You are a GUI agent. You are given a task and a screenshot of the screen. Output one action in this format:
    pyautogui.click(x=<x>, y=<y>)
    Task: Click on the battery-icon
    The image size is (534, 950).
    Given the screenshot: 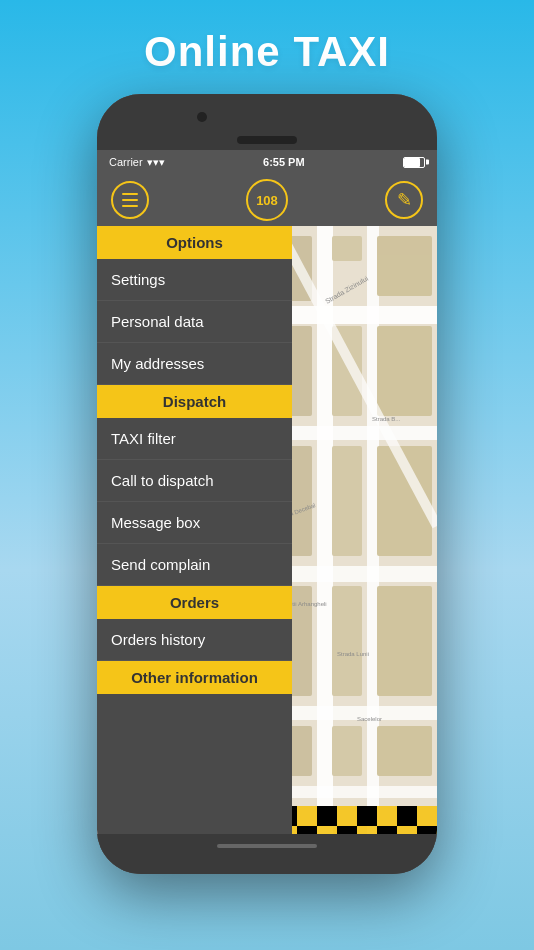 What is the action you would take?
    pyautogui.click(x=414, y=162)
    